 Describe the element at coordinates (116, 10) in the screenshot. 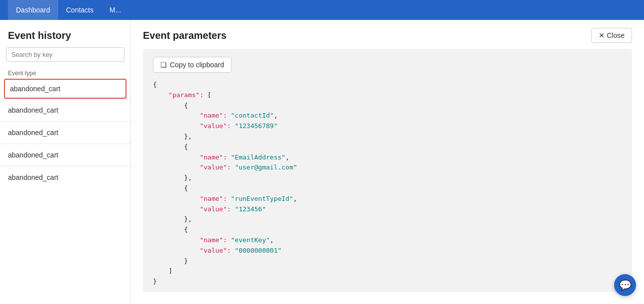

I see `nav-more: M...` at that location.